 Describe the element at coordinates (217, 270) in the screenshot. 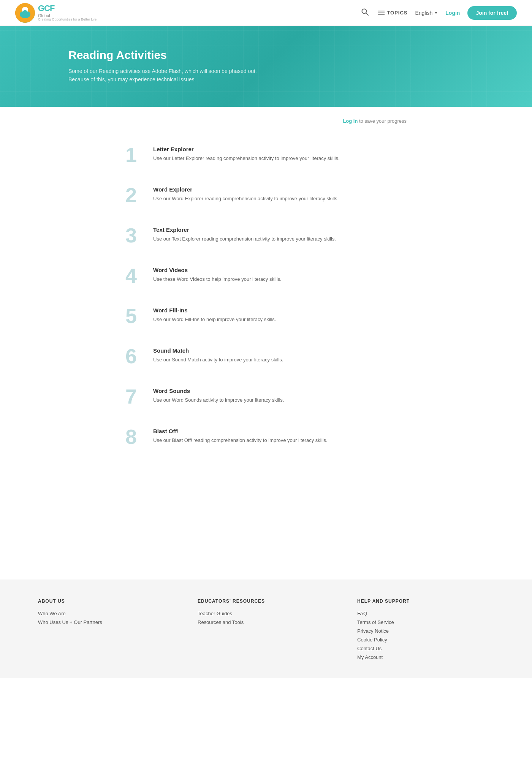

I see `activity-title: Word Videos` at that location.